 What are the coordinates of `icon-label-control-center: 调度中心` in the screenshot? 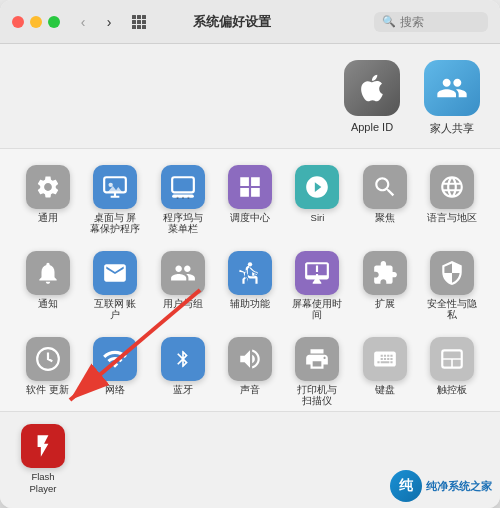 It's located at (250, 218).